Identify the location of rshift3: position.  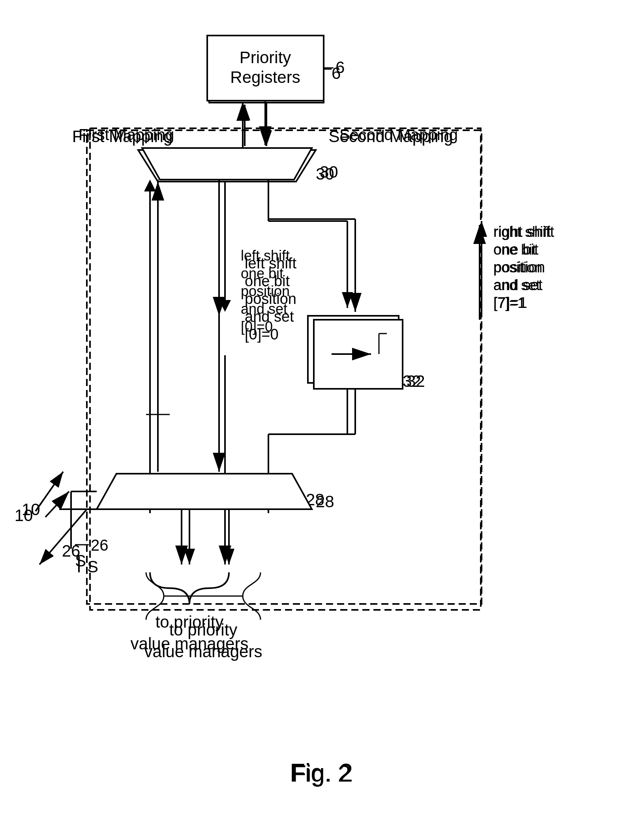
(518, 268).